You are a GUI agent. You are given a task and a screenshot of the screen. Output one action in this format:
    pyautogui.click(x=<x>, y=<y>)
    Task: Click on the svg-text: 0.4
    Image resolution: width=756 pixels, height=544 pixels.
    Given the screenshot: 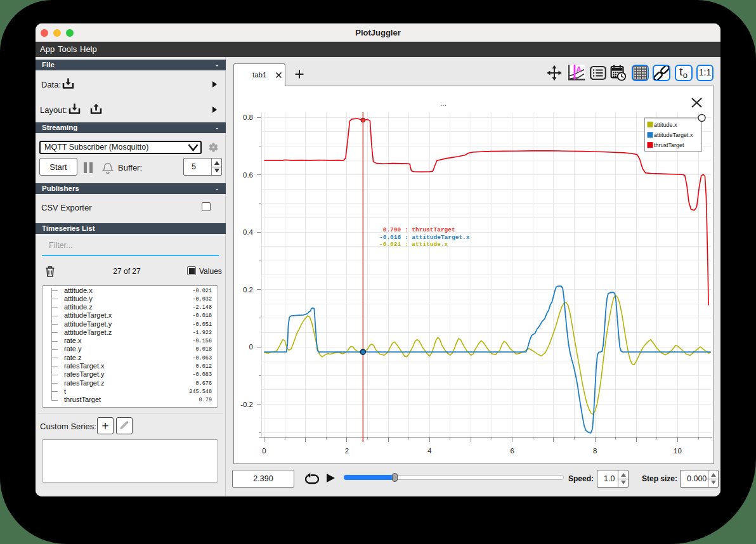 What is the action you would take?
    pyautogui.click(x=249, y=232)
    